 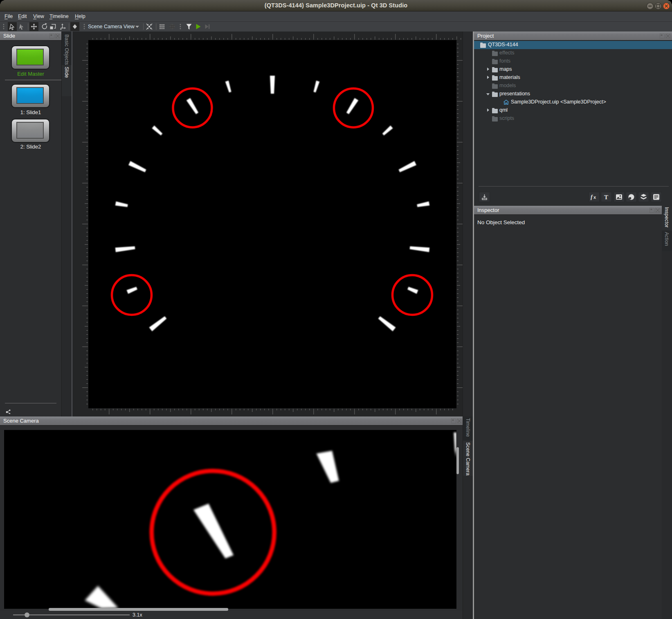 I want to click on svg-text: x, so click(x=595, y=197).